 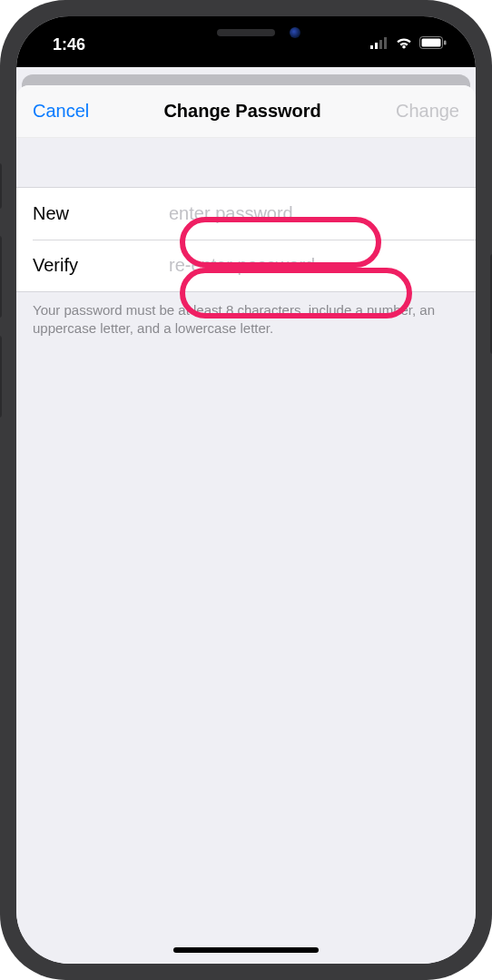 What do you see at coordinates (1, 377) in the screenshot?
I see `volume-down-button` at bounding box center [1, 377].